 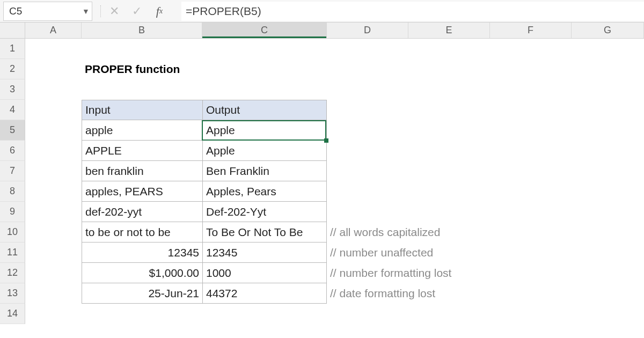 What do you see at coordinates (13, 253) in the screenshot?
I see `row-header: 11` at bounding box center [13, 253].